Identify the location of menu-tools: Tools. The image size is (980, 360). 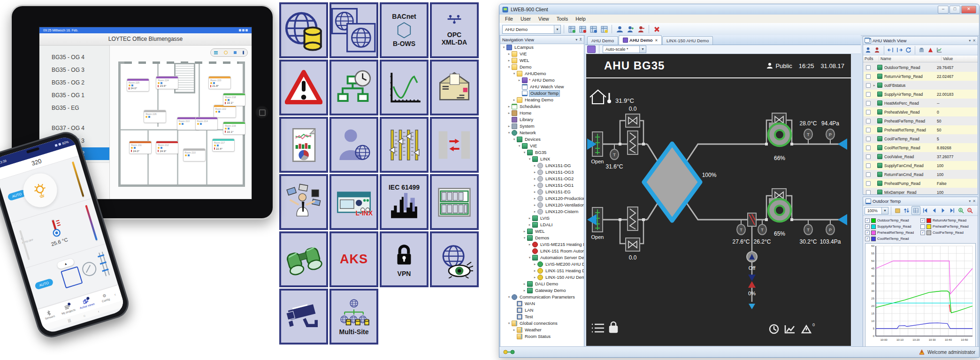
(562, 19).